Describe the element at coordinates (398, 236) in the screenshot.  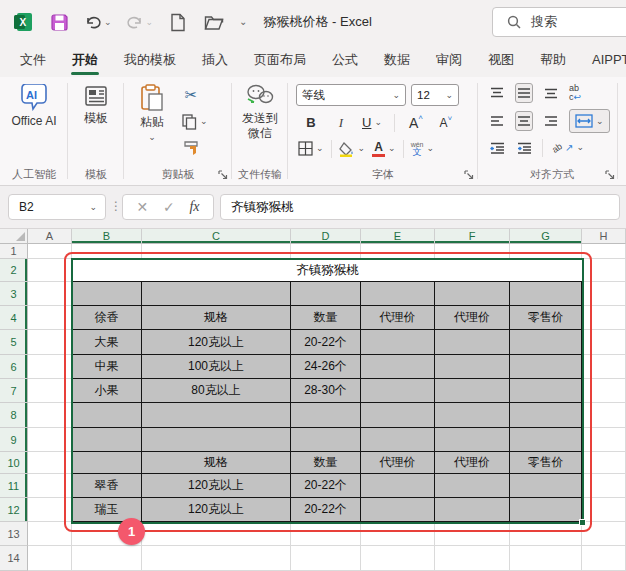
I see `column-header-E: E` at that location.